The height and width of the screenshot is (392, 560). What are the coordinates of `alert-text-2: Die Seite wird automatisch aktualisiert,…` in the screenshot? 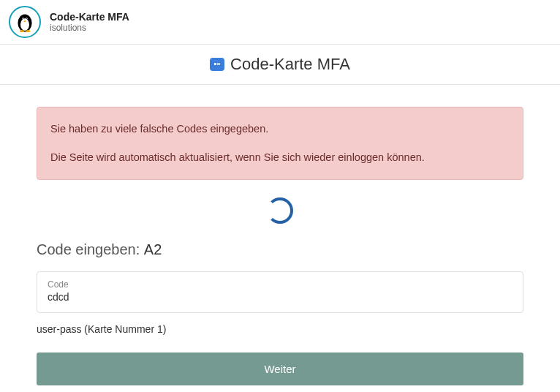 It's located at (280, 158).